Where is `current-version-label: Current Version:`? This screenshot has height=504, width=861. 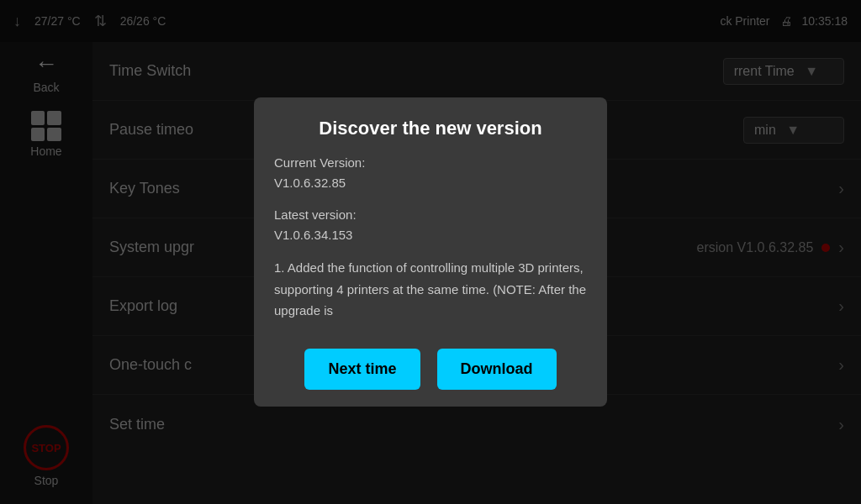
current-version-label: Current Version: is located at coordinates (430, 163).